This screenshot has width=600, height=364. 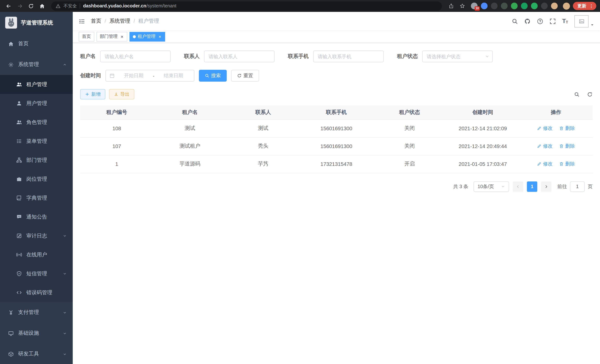 What do you see at coordinates (585, 6) in the screenshot?
I see `browser-update-button: 更新` at bounding box center [585, 6].